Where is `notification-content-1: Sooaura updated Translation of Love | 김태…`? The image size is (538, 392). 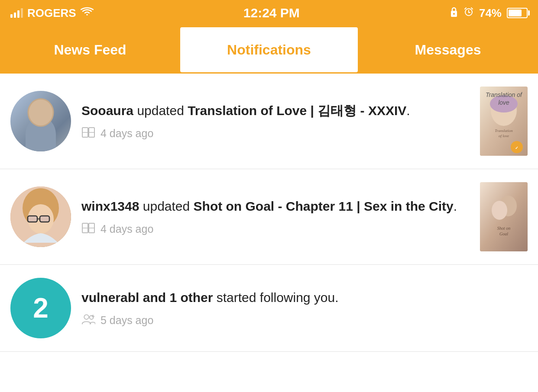
notification-content-1: Sooaura updated Translation of Love | 김태… is located at coordinates (275, 121).